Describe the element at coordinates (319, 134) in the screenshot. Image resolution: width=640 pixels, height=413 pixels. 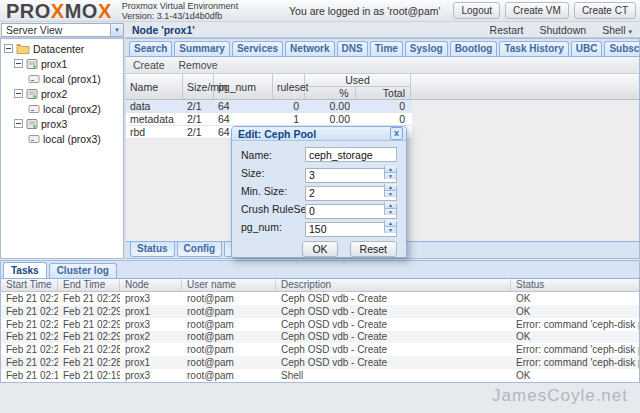
I see `dialog-title-bar: Edit: Ceph Pool x` at that location.